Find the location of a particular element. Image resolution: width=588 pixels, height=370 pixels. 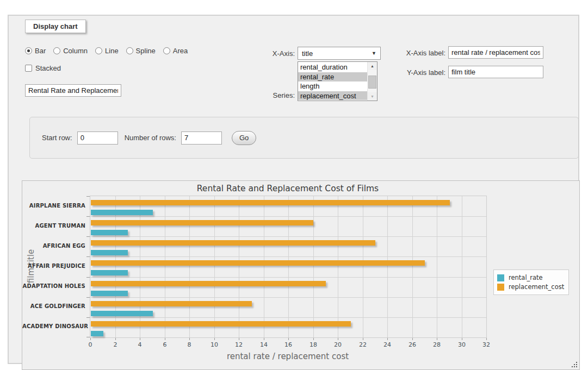

series-option-replacement_cost: replacement_cost is located at coordinates (333, 96).